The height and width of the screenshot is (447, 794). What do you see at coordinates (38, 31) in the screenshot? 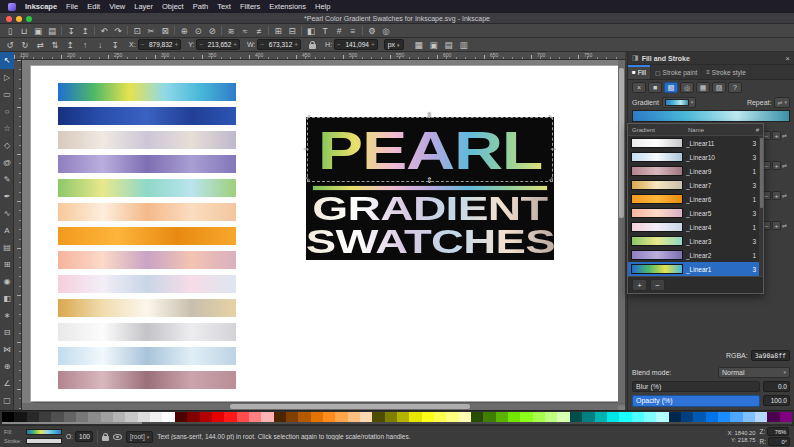
I see `save-icon: ▣` at bounding box center [38, 31].